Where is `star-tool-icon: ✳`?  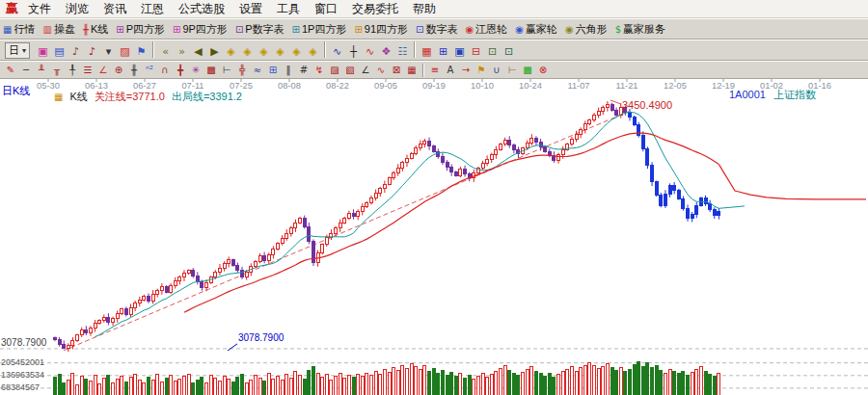 star-tool-icon: ✳ is located at coordinates (196, 69).